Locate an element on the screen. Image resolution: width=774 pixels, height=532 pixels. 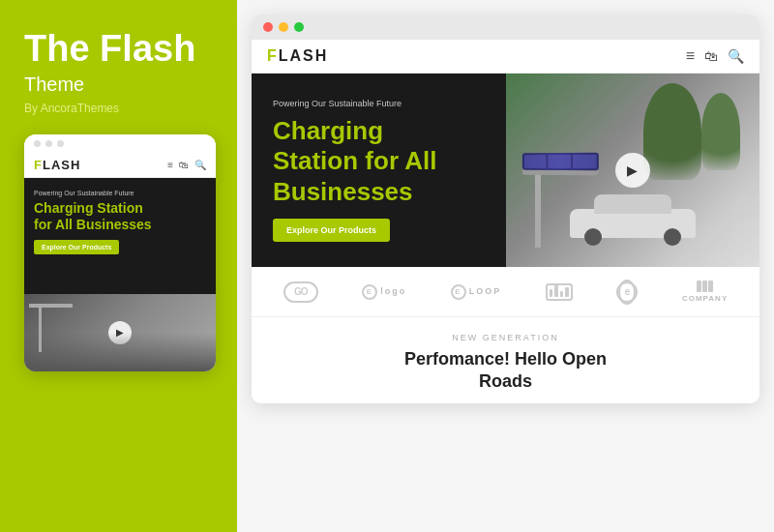
logo-company: COMPANY is located at coordinates (704, 292).